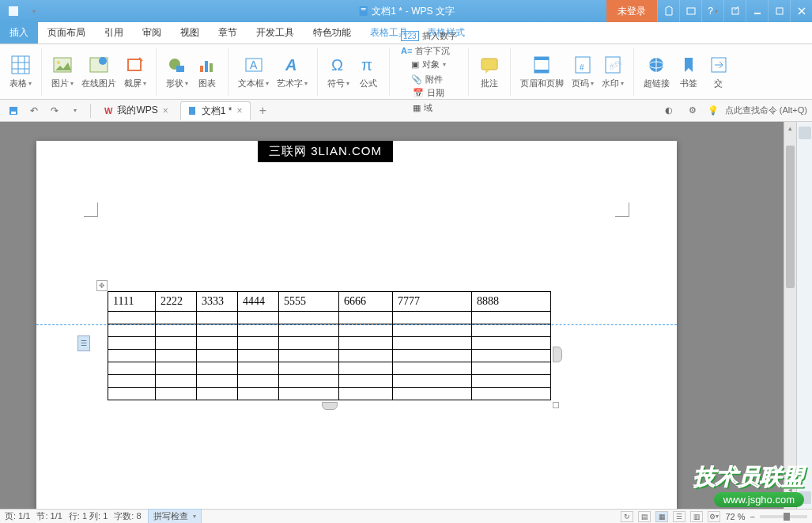 This screenshot has width=812, height=523. I want to click on status-cursor: 行: 1 列: 1, so click(89, 516).